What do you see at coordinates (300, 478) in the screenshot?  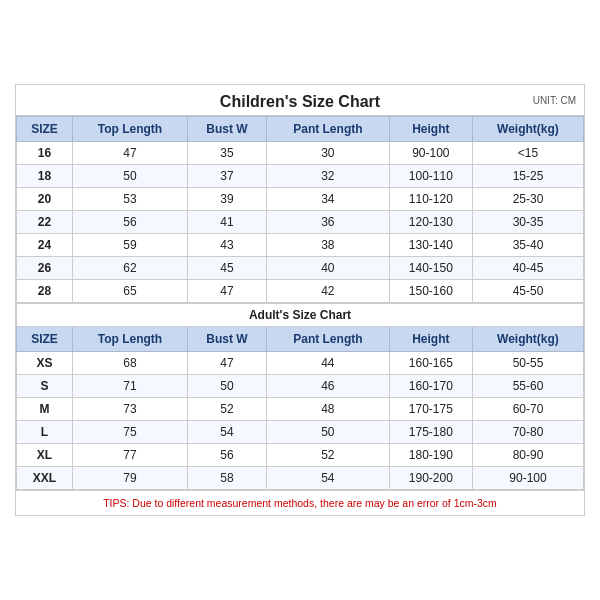 I see `table-row: XXL795854190-20090-100` at bounding box center [300, 478].